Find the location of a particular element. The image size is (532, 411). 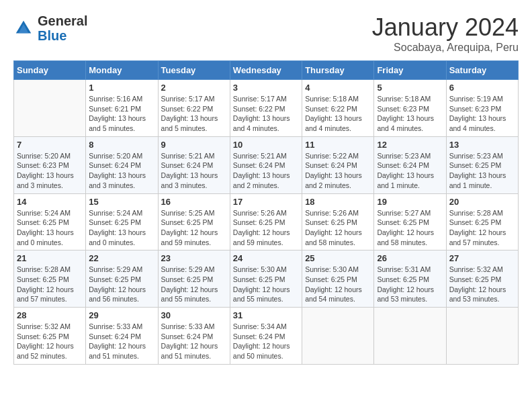

logo-text: General Blue is located at coordinates (62, 28).